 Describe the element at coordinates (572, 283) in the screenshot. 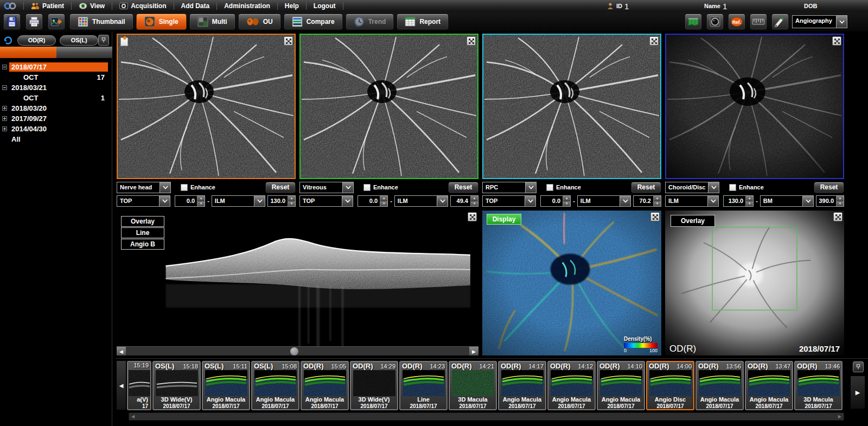

I see `density-map-image` at that location.